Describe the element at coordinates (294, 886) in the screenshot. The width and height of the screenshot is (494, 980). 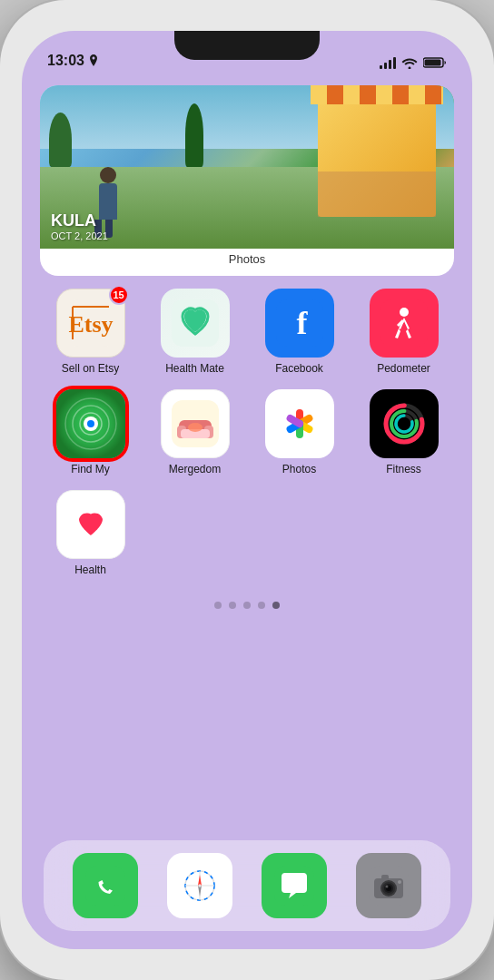
I see `dock-messages-icon` at that location.